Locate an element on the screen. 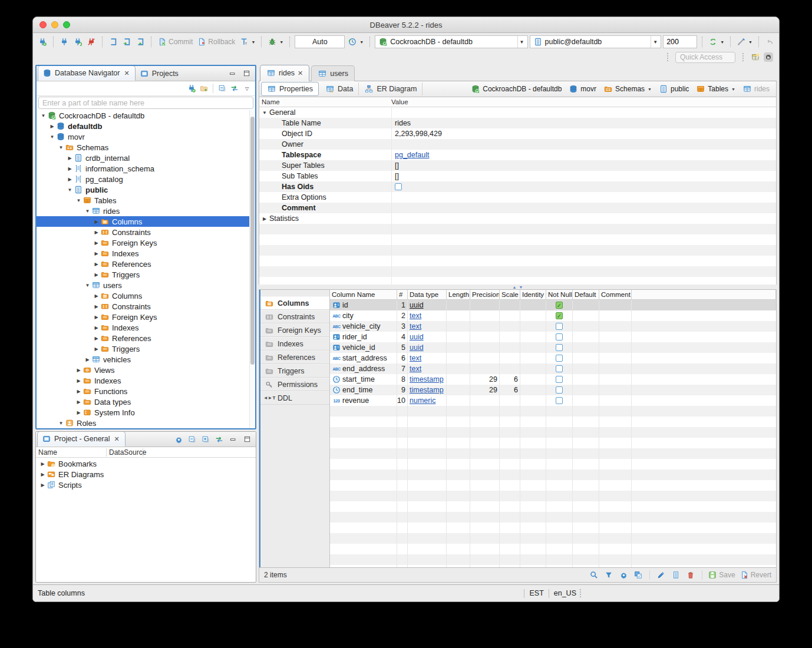 Image resolution: width=812 pixels, height=648 pixels. plug-add-icon is located at coordinates (192, 88).